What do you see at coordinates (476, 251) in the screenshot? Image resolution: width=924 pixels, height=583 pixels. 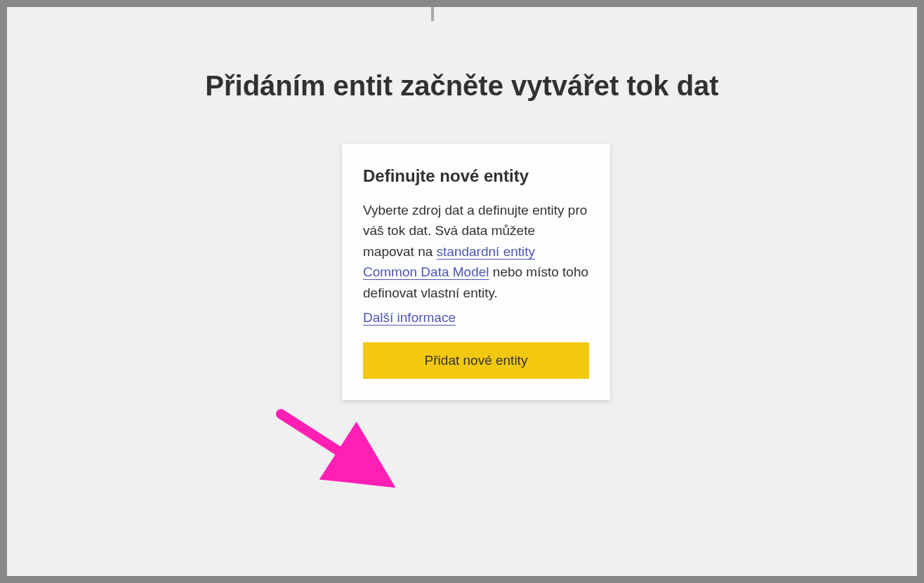 I see `card-description: Vyberte zdroj dat a definujte entity pro…` at bounding box center [476, 251].